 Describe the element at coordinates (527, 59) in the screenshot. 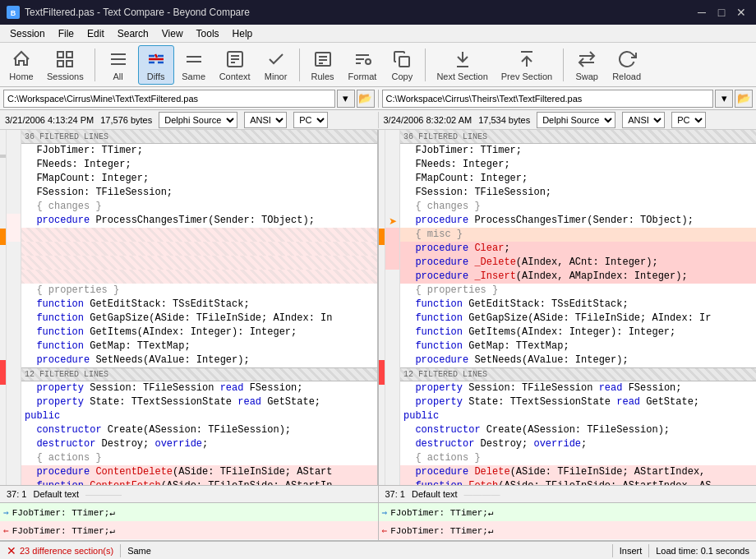

I see `prev-section-icon` at that location.